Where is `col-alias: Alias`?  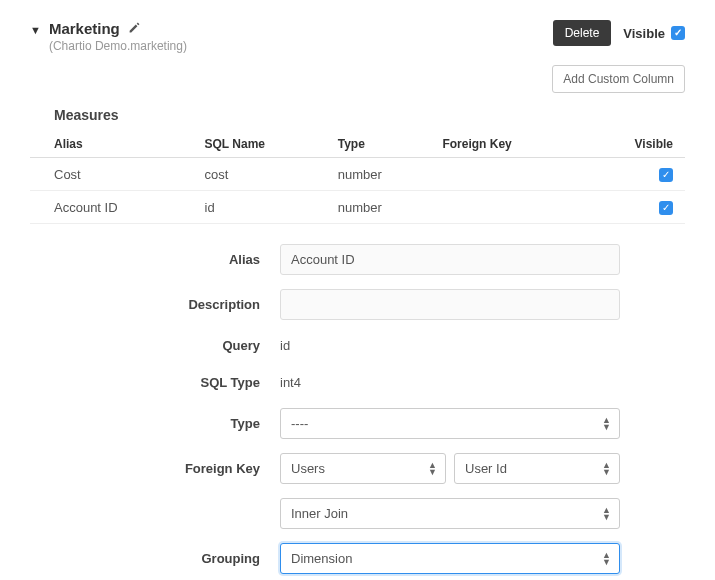
col-alias: Alias is located at coordinates (114, 144).